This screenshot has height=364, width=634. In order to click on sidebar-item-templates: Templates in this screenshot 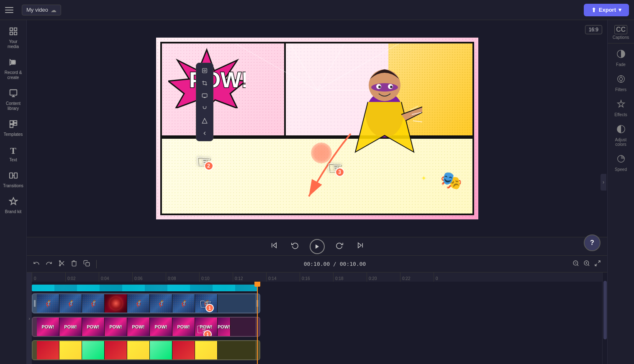, I will do `click(13, 128)`.